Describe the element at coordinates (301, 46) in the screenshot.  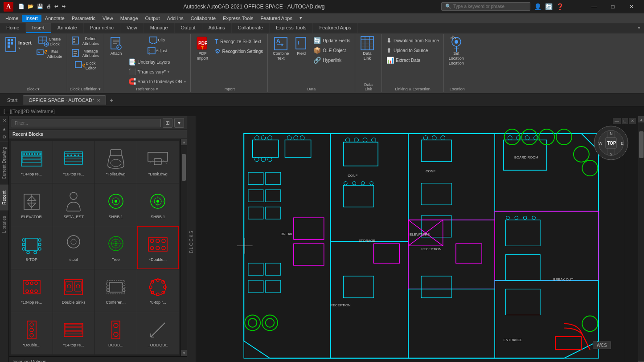
I see `field-button: f Field` at that location.